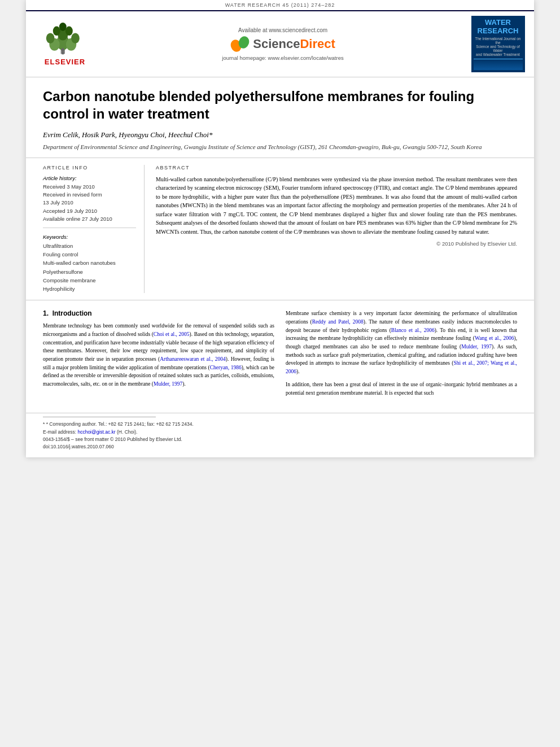 Image resolution: width=560 pixels, height=747 pixels. What do you see at coordinates (401, 343) in the screenshot?
I see `right-para1: Membrane surface chemistry is a very imp…` at bounding box center [401, 343].